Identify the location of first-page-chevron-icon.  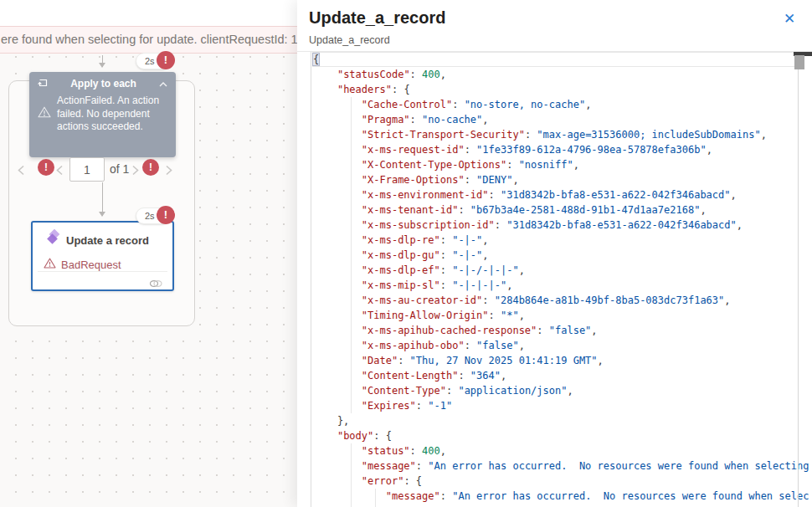
(21, 172).